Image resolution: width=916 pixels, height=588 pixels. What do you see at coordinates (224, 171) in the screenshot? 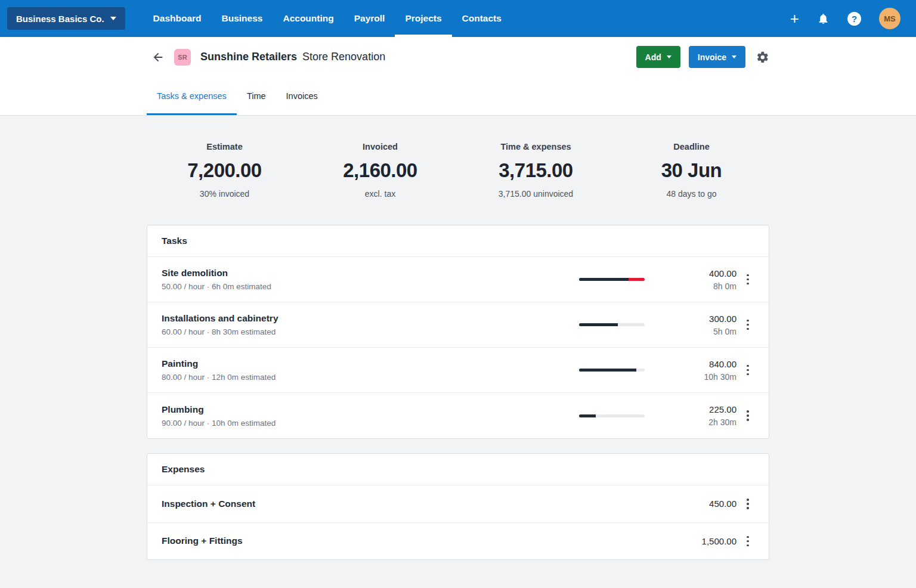
I see `stat-value: 7,200.00` at bounding box center [224, 171].